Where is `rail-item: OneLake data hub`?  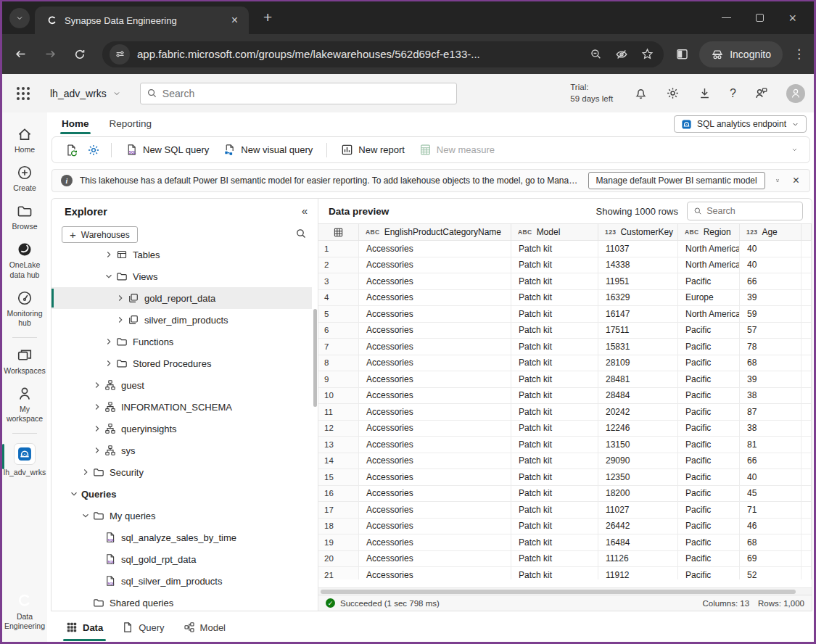 rail-item: OneLake data hub is located at coordinates (25, 260).